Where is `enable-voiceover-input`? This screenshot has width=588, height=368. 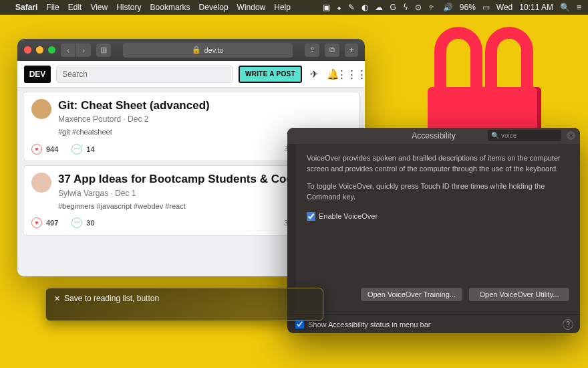
enable-voiceover-input is located at coordinates (311, 217).